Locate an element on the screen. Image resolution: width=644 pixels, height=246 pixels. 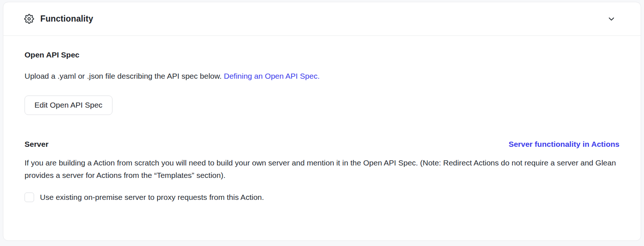
server-heading-row: Server Server functionality in Actions is located at coordinates (322, 144).